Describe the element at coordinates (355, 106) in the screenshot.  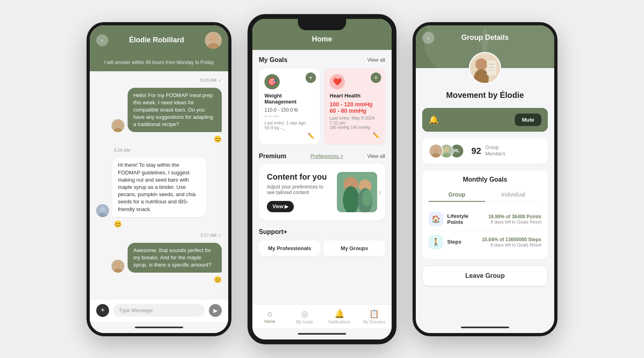
I see `heart-health-card: + ❤️ Heart Health 100 - 120 mmHg 60 - 80…` at that location.